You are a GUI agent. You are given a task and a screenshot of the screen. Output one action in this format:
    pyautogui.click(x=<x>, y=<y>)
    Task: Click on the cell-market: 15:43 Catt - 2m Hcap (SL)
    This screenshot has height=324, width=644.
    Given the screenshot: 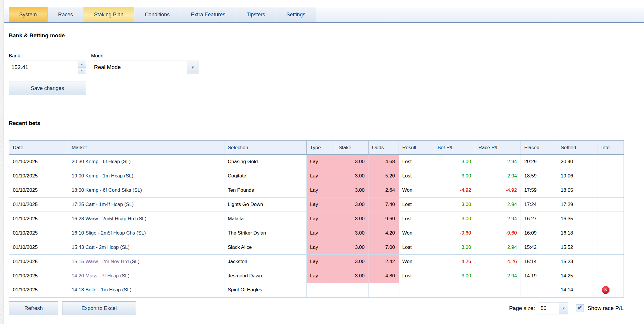 What is the action you would take?
    pyautogui.click(x=146, y=247)
    